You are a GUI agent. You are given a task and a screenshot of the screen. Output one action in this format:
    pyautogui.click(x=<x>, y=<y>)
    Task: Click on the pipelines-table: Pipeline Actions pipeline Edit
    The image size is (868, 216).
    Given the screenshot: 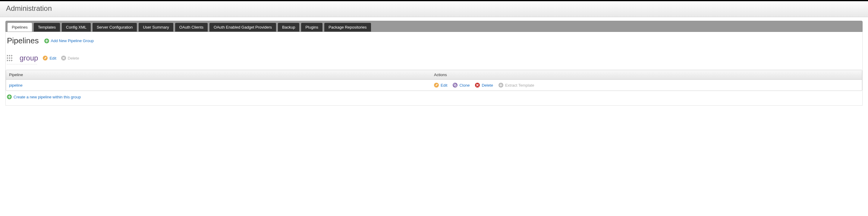 What is the action you would take?
    pyautogui.click(x=434, y=80)
    